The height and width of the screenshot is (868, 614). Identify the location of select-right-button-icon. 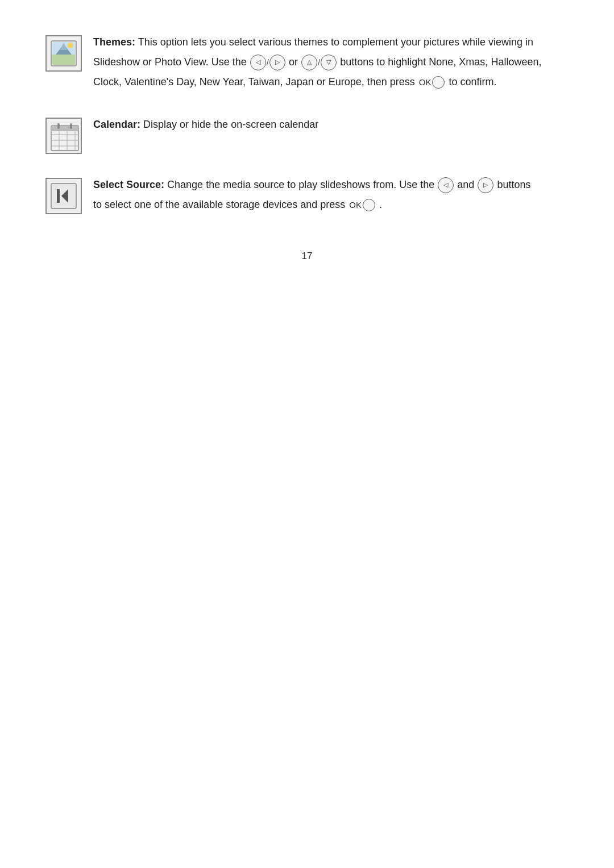
(486, 185).